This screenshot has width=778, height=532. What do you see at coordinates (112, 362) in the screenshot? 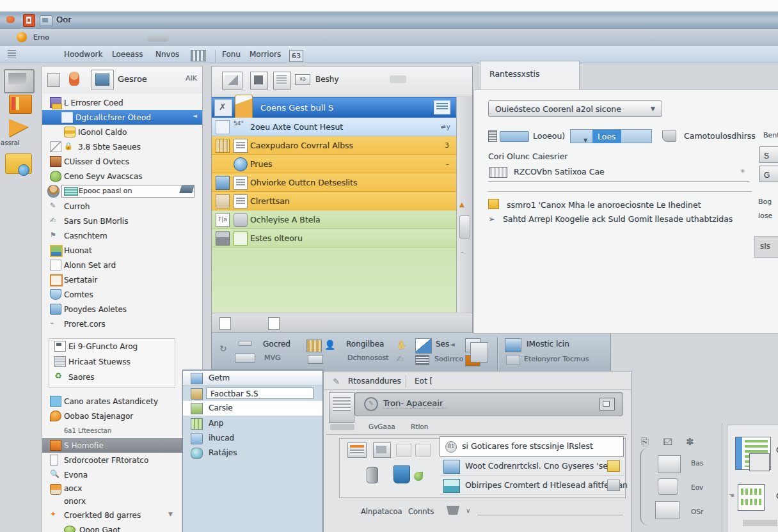
I see `nav-item: Hricaat Stuewss` at bounding box center [112, 362].